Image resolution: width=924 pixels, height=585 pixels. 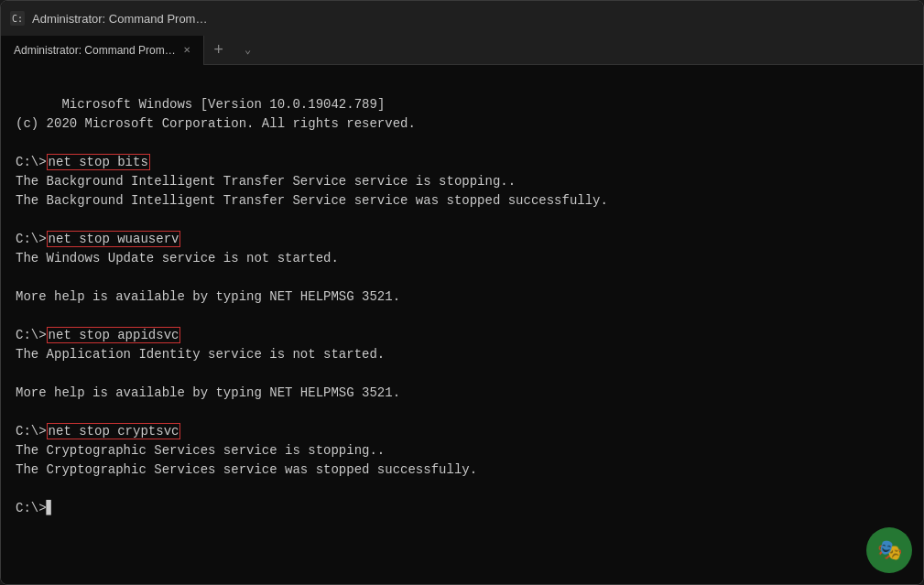 I want to click on prompt-4: C:\>, so click(x=31, y=431).